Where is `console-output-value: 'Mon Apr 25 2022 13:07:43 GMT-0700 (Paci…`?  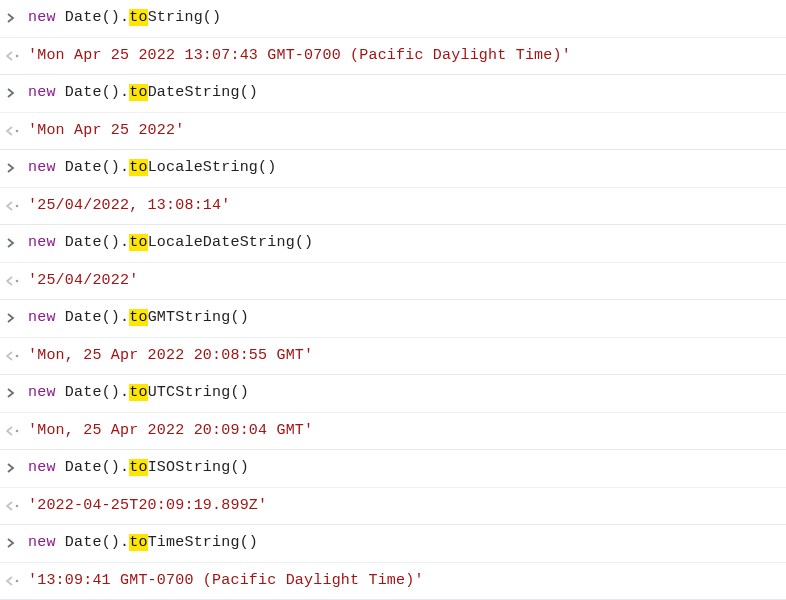 console-output-value: 'Mon Apr 25 2022 13:07:43 GMT-0700 (Paci… is located at coordinates (402, 56).